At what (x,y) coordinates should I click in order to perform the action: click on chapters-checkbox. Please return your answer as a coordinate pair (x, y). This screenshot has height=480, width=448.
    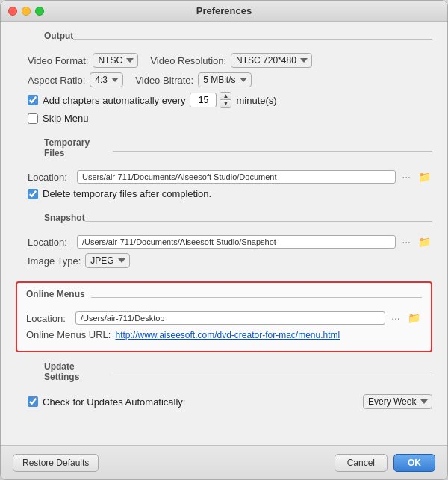
    Looking at the image, I should click on (33, 100).